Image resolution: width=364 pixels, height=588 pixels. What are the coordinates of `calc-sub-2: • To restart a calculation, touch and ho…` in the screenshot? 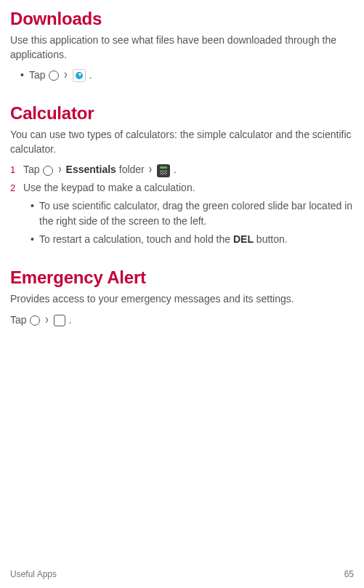 It's located at (182, 240).